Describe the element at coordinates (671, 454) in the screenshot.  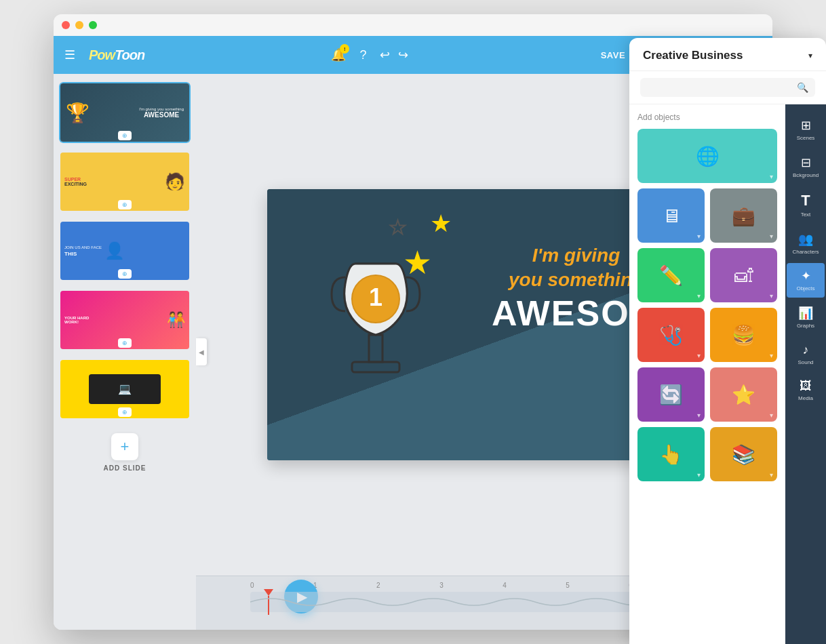
I see `object-card-hand: 👆 ▾` at that location.